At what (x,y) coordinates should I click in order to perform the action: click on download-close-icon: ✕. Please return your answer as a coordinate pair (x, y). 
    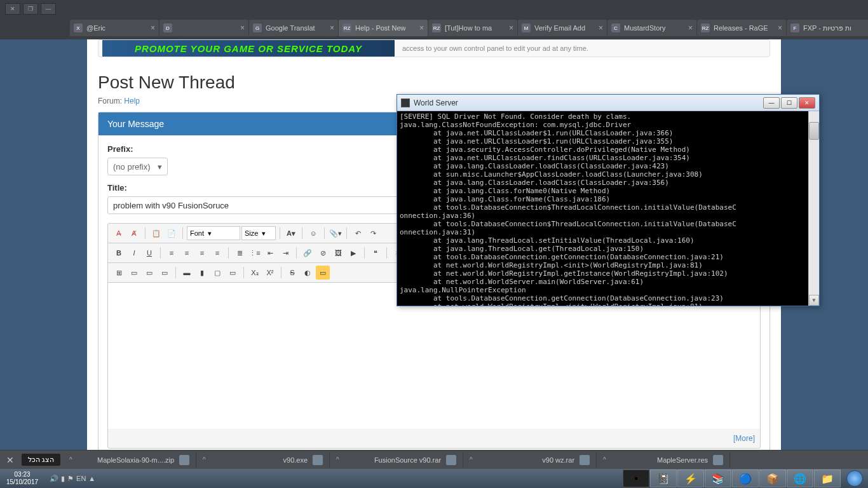
    Looking at the image, I should click on (10, 460).